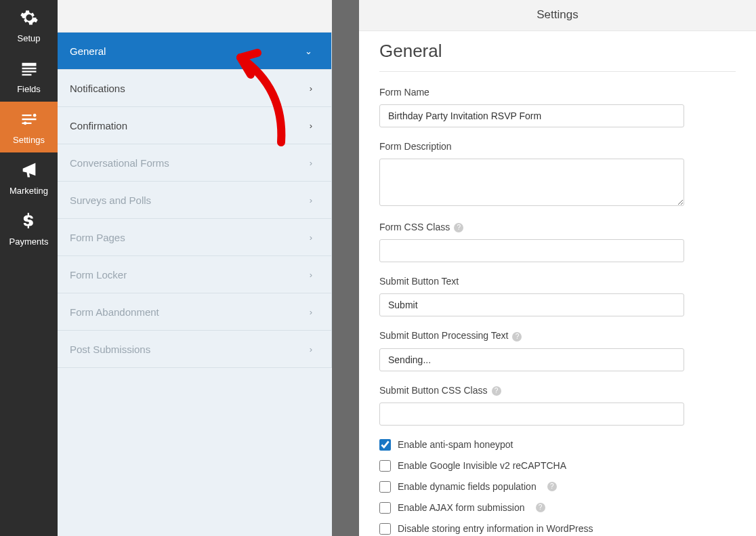  Describe the element at coordinates (29, 121) in the screenshot. I see `settings-icon` at that location.